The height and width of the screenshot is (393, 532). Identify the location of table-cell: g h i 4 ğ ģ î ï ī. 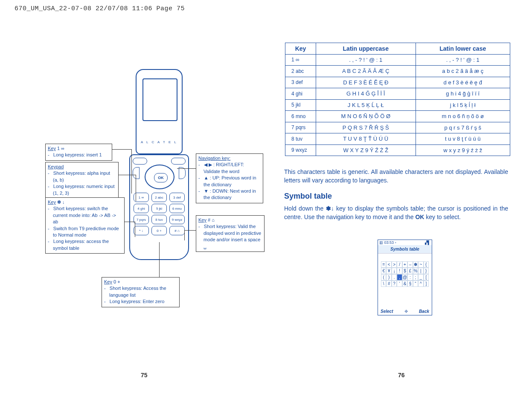
(462, 94).